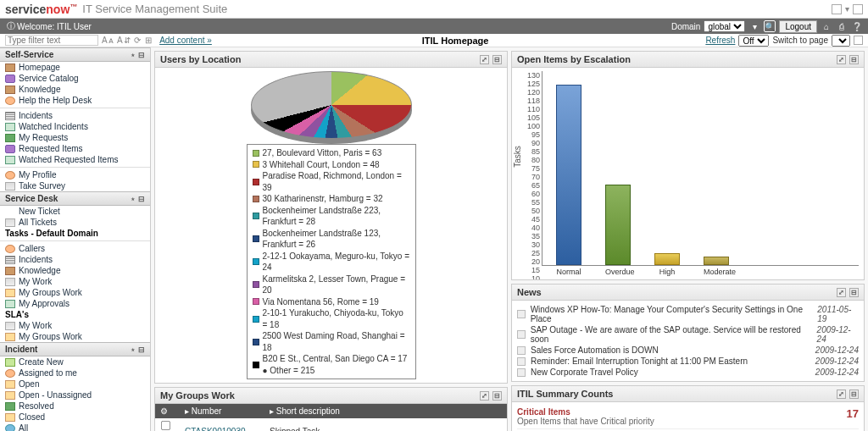  Describe the element at coordinates (521, 362) in the screenshot. I see `news-icon` at that location.